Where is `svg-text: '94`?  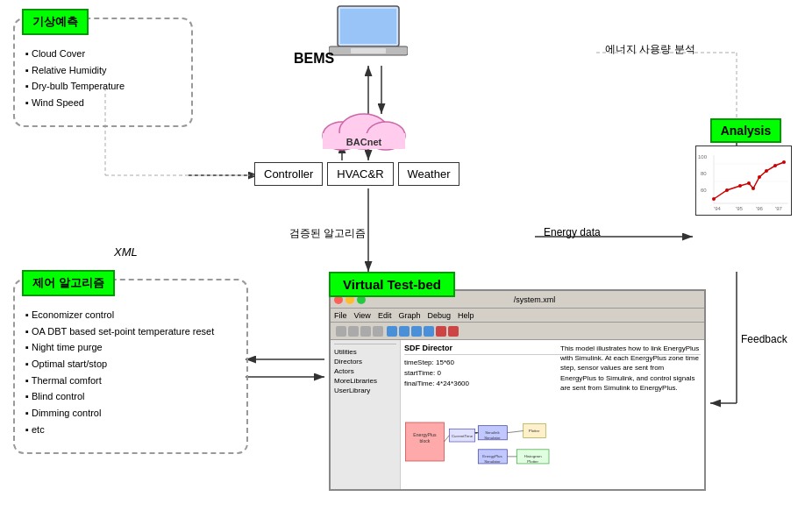
svg-text: '94 is located at coordinates (717, 209).